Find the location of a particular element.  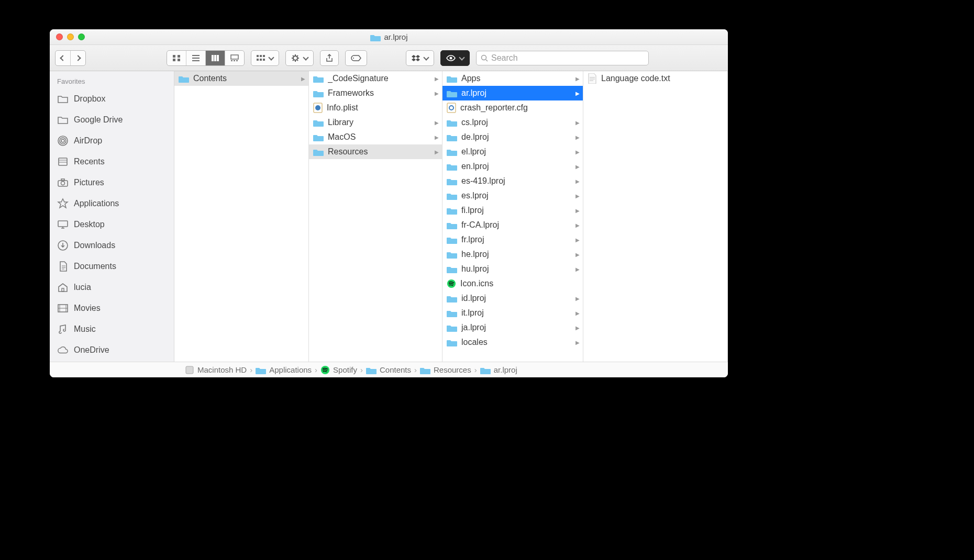

path-crumb: Contents is located at coordinates (389, 369).